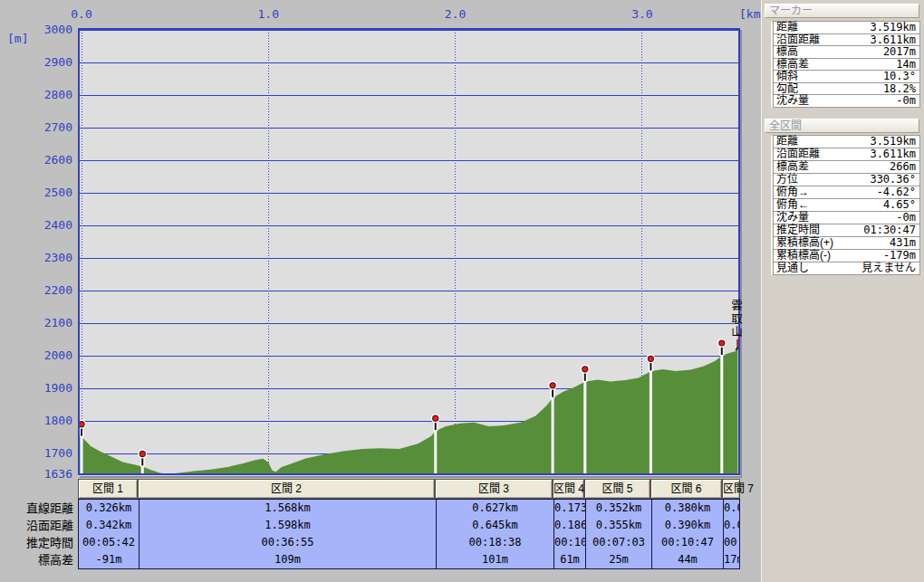  Describe the element at coordinates (570, 509) in the screenshot. I see `section-value: 0.173km` at that location.